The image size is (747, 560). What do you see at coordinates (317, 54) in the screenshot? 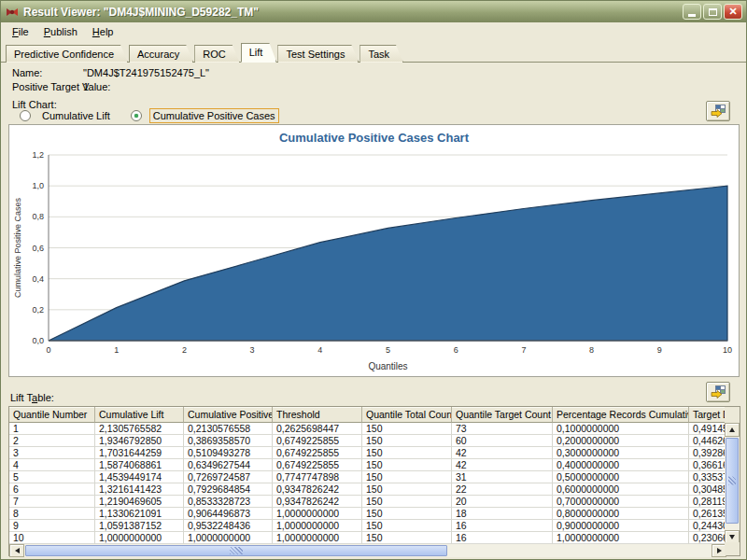
I see `tab-test-settings: Test Settings` at bounding box center [317, 54].